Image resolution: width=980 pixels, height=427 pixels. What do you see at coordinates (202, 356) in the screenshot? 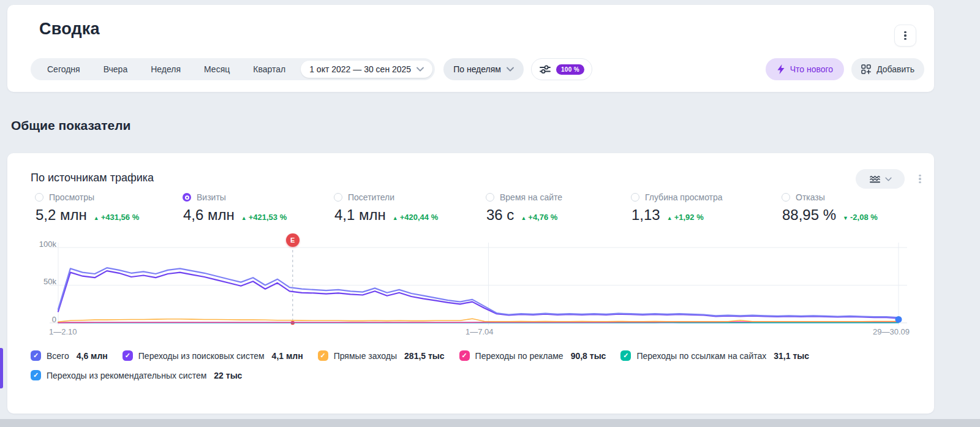
I see `legend-label: Переходы из поисковых систем` at bounding box center [202, 356].